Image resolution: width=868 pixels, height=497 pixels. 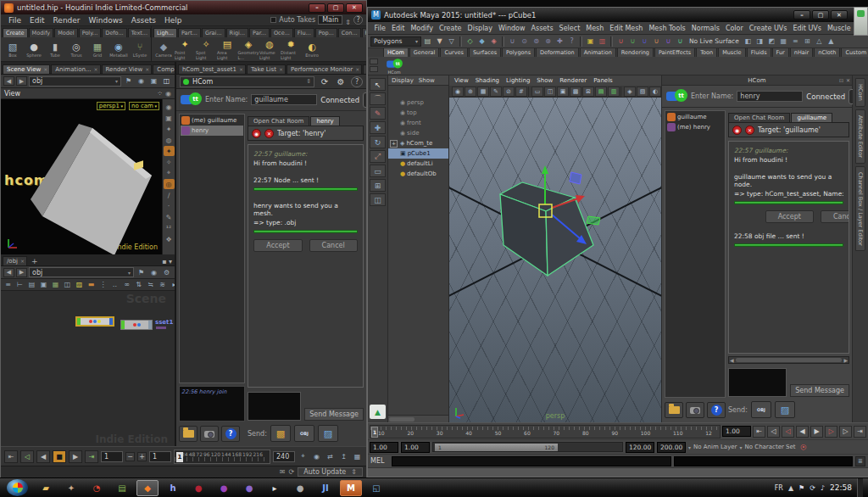 I want to click on cancel-button: Cancel, so click(x=334, y=246).